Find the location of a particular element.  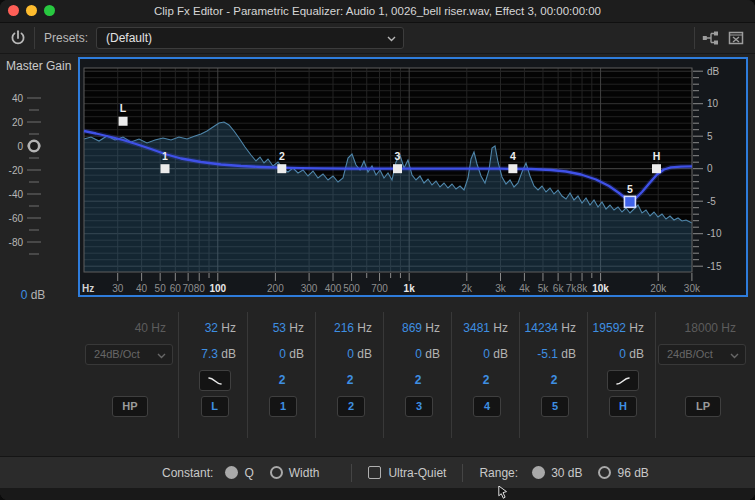

slope-dropdown-LP: 24dB/Oct is located at coordinates (702, 354).